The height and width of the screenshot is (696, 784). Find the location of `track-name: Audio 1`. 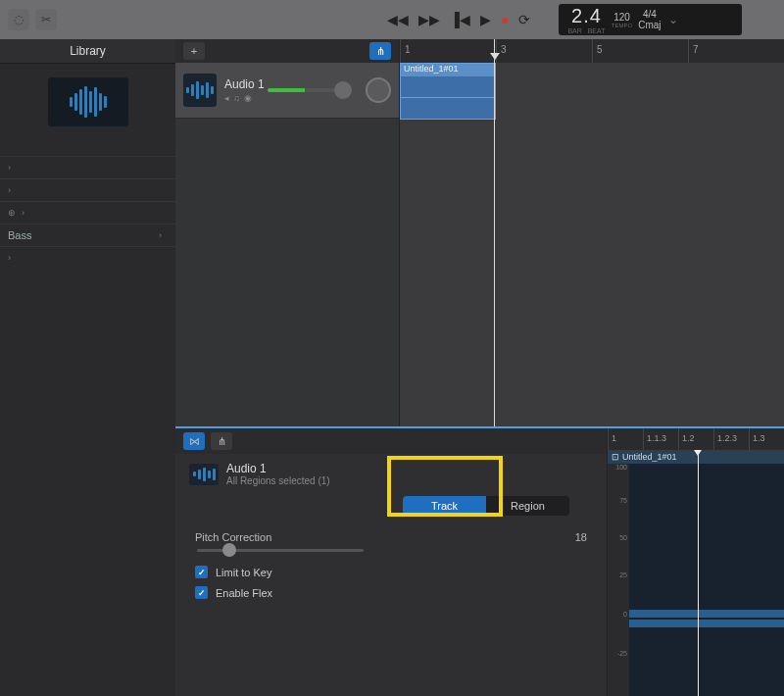

track-name: Audio 1 is located at coordinates (246, 84).